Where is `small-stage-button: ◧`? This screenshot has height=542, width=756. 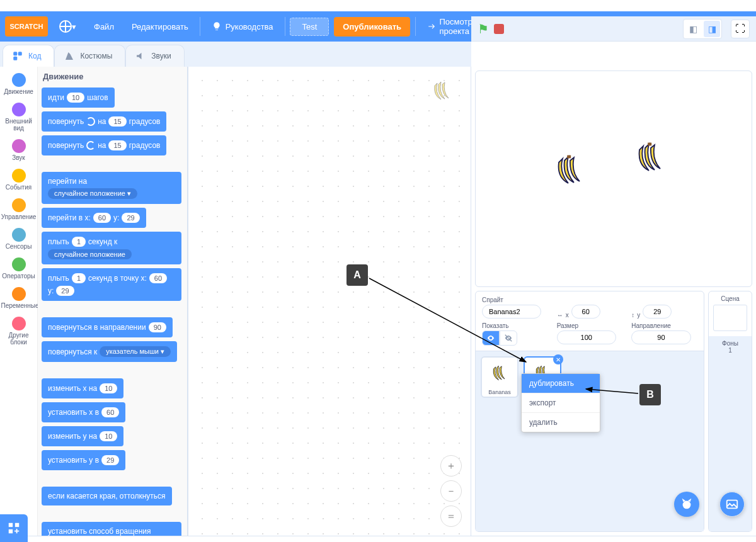
small-stage-button: ◧ is located at coordinates (693, 29).